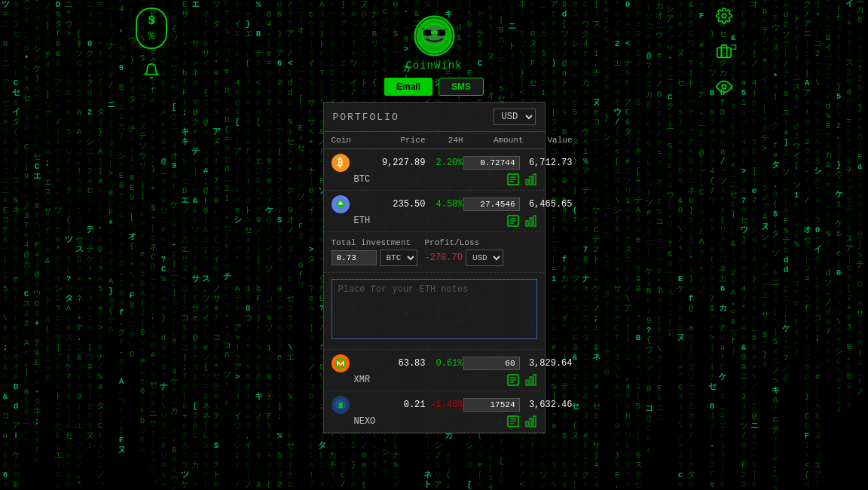 This screenshot has width=868, height=490. What do you see at coordinates (354, 204) in the screenshot?
I see `eth-coin-info` at bounding box center [354, 204].